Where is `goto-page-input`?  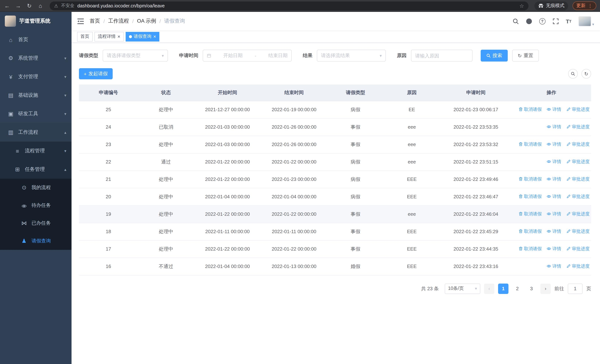
goto-page-input is located at coordinates (575, 289).